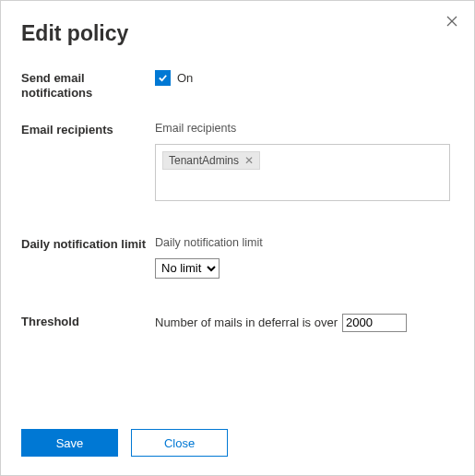 The image size is (475, 476). I want to click on label-threshold: Threshold, so click(89, 321).